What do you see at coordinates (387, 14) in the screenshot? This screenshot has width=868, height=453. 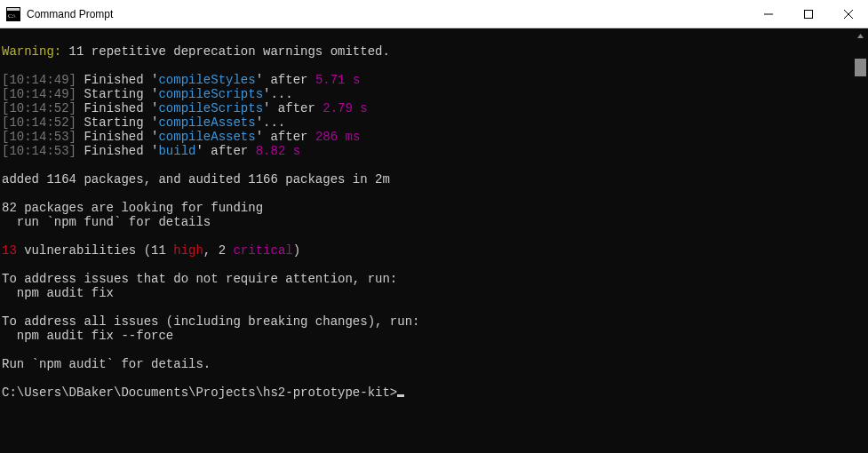 I see `window-title: Command Prompt` at bounding box center [387, 14].